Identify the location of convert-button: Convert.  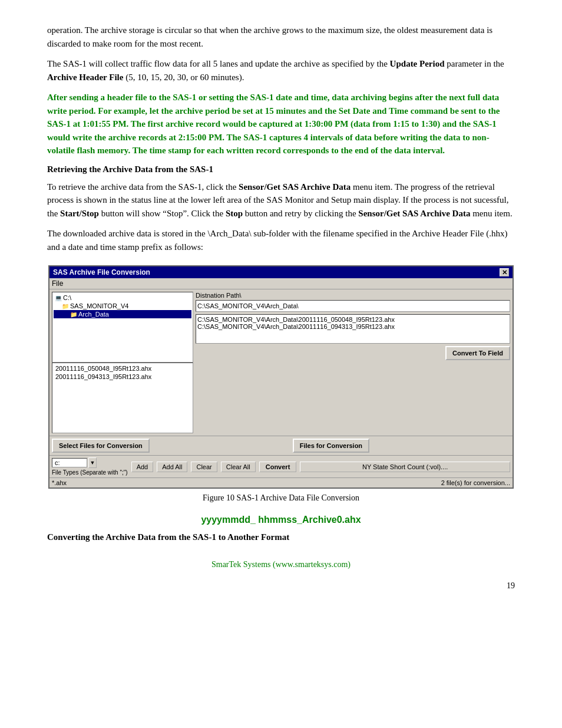
(278, 467).